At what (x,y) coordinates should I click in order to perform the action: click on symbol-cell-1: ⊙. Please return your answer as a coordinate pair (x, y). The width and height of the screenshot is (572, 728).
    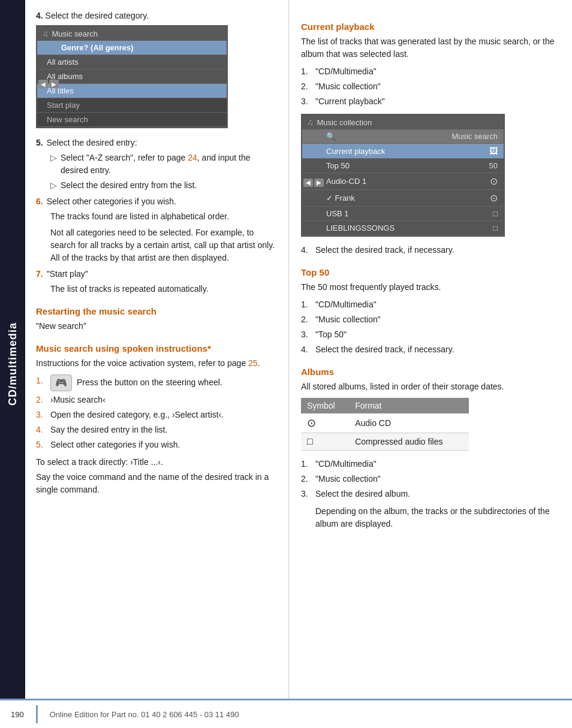
    Looking at the image, I should click on (325, 423).